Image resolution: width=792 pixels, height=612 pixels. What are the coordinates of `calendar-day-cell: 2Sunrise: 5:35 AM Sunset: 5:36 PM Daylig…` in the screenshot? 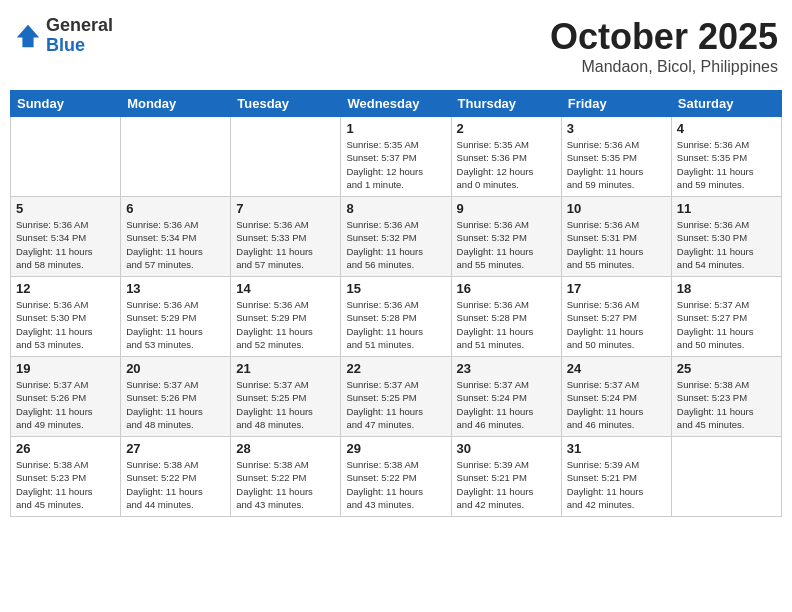 It's located at (506, 157).